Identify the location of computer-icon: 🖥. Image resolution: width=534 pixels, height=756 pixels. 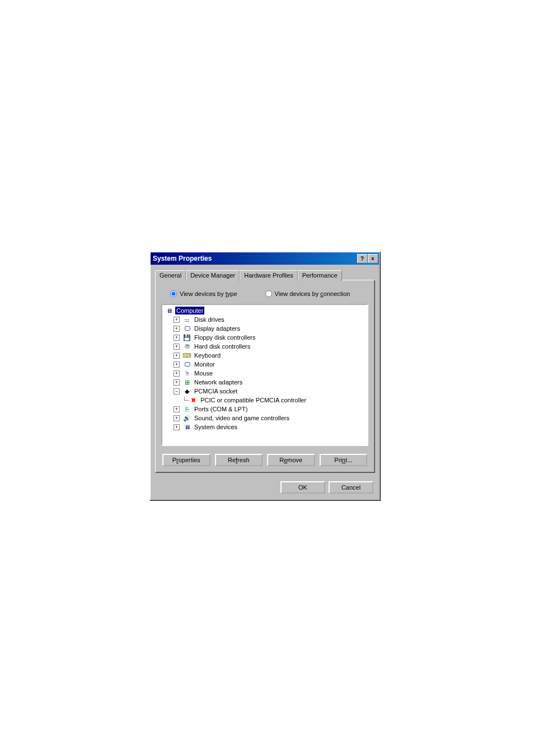
(169, 311).